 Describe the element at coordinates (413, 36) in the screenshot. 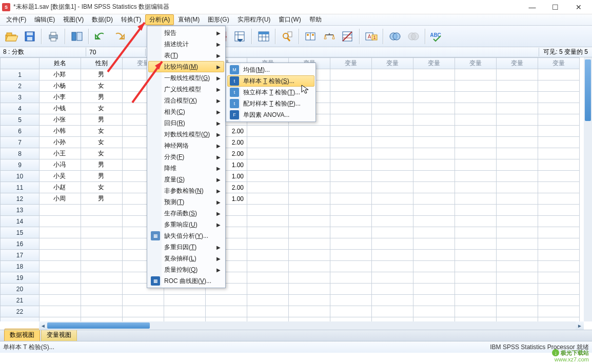

I see `show-all-button` at that location.